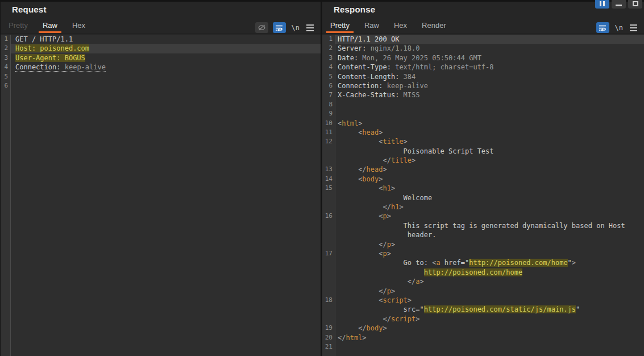  What do you see at coordinates (444, 67) in the screenshot?
I see `code-text: text/html; charset=utf-8` at bounding box center [444, 67].